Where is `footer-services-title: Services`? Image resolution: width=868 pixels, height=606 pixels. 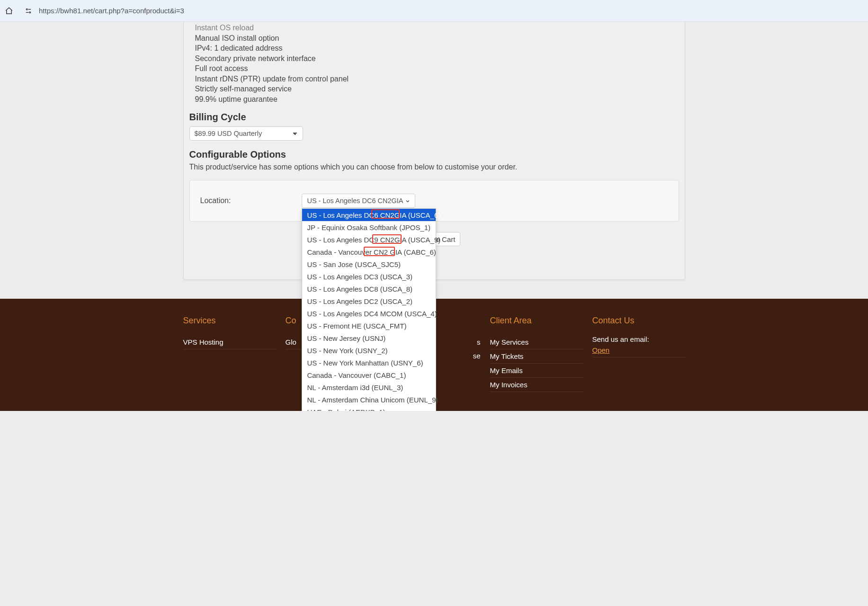
footer-services-title: Services is located at coordinates (230, 321).